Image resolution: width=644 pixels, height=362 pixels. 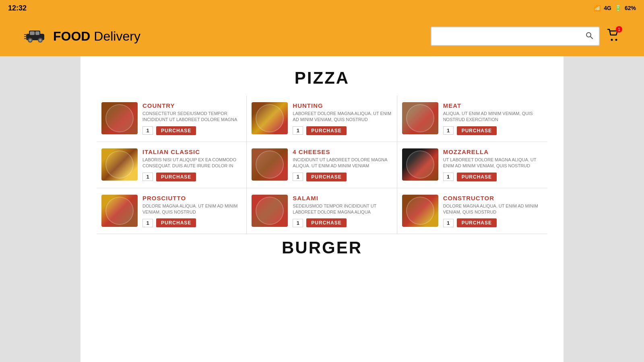 What do you see at coordinates (322, 78) in the screenshot?
I see `pizza-section-title: PIZZA` at bounding box center [322, 78].